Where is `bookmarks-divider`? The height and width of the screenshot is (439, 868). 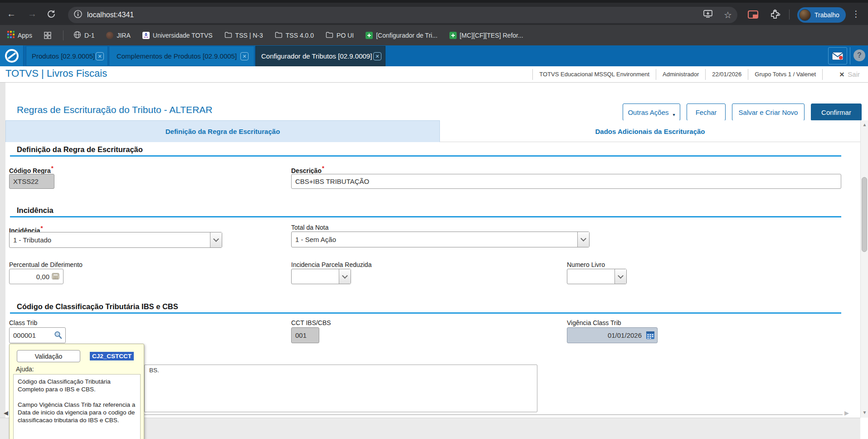 bookmarks-divider is located at coordinates (63, 35).